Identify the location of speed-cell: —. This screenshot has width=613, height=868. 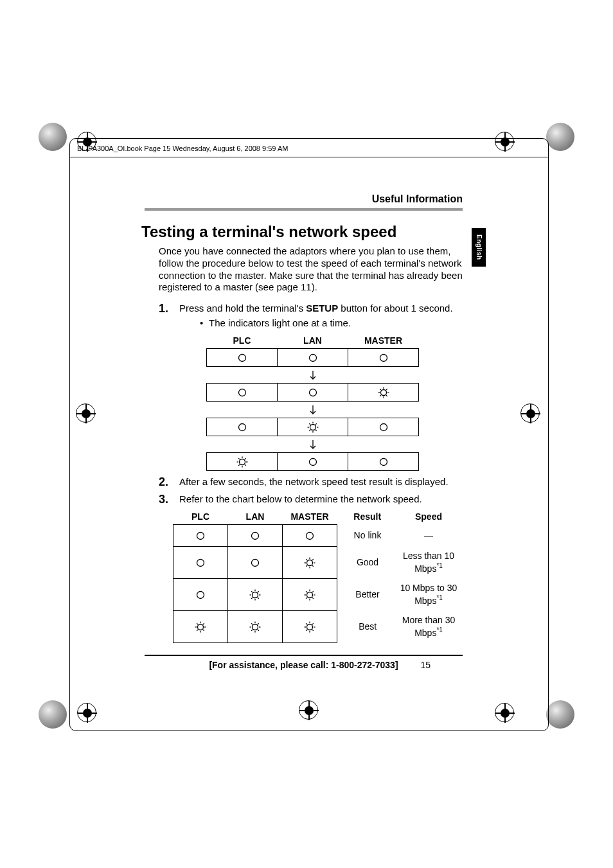
(429, 536).